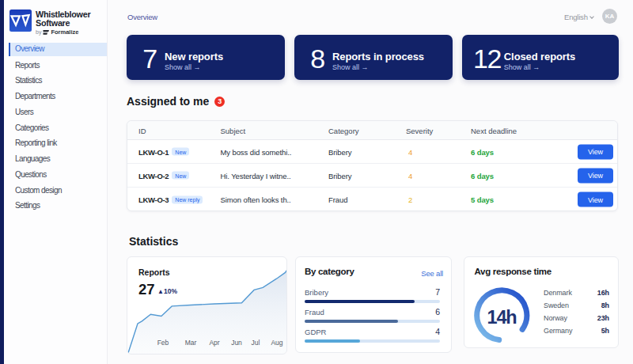 This screenshot has height=364, width=633. Describe the element at coordinates (191, 343) in the screenshot. I see `svg-text: Mar` at that location.